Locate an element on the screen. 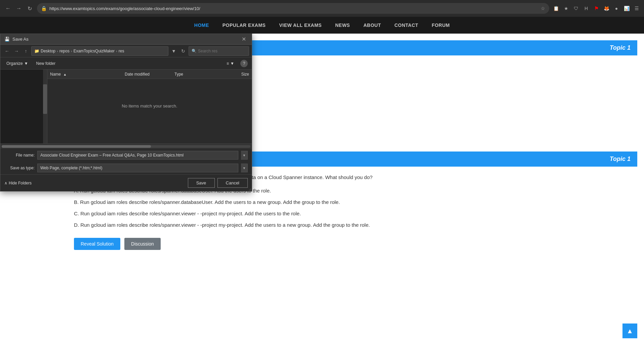 The height and width of the screenshot is (345, 644). file-area: Name ▲ Date modified Type Size is located at coordinates (150, 106).